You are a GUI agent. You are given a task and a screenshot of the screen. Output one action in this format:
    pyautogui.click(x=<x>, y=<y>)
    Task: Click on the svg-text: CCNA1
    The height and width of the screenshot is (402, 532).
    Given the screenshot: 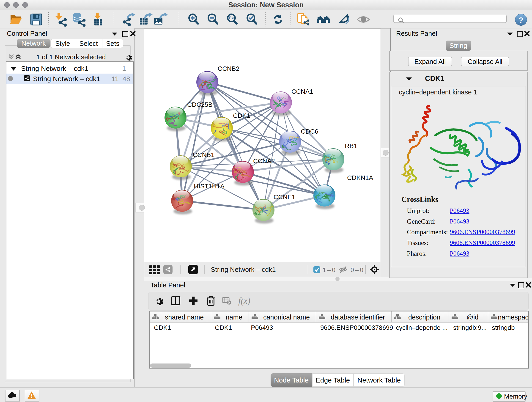 What is the action you would take?
    pyautogui.click(x=302, y=91)
    